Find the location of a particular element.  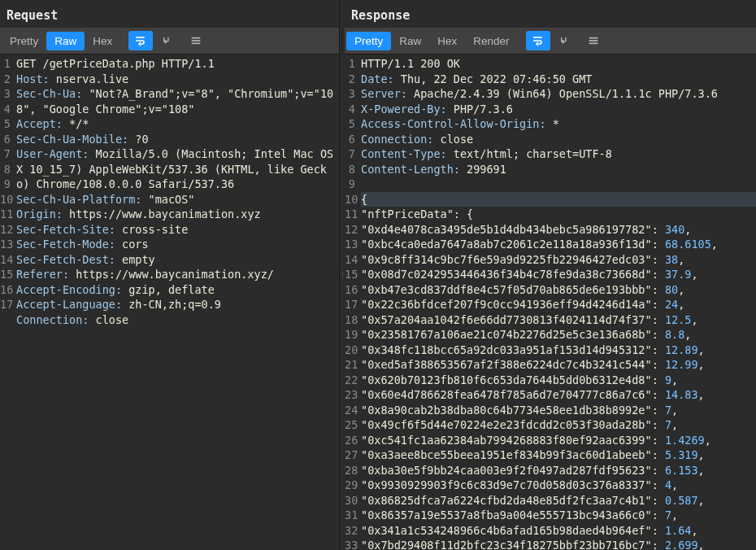

response-tabs: PrettyRawHexRender is located at coordinates (432, 41).